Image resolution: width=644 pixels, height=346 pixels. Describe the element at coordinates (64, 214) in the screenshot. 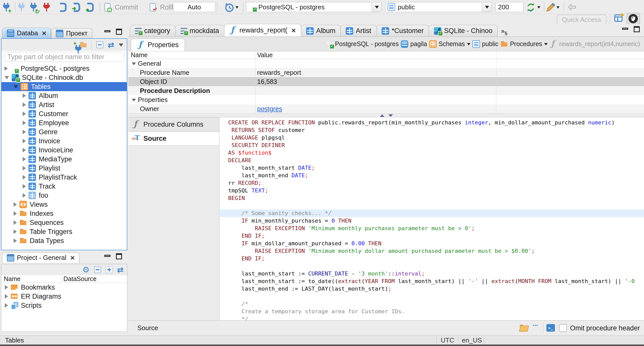

I see `nav-tree-item-indexes: Indexes` at that location.